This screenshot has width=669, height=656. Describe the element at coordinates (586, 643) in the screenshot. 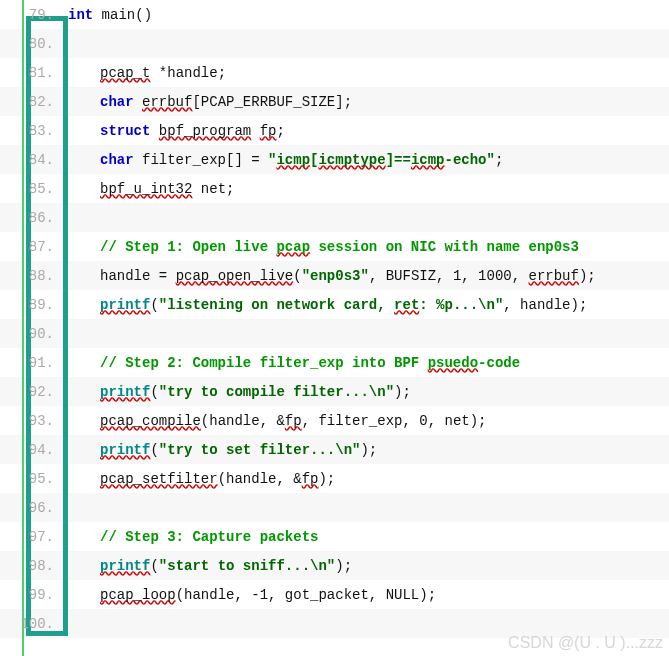

I see `watermark: CSDN @(U . U )...zzz` at that location.